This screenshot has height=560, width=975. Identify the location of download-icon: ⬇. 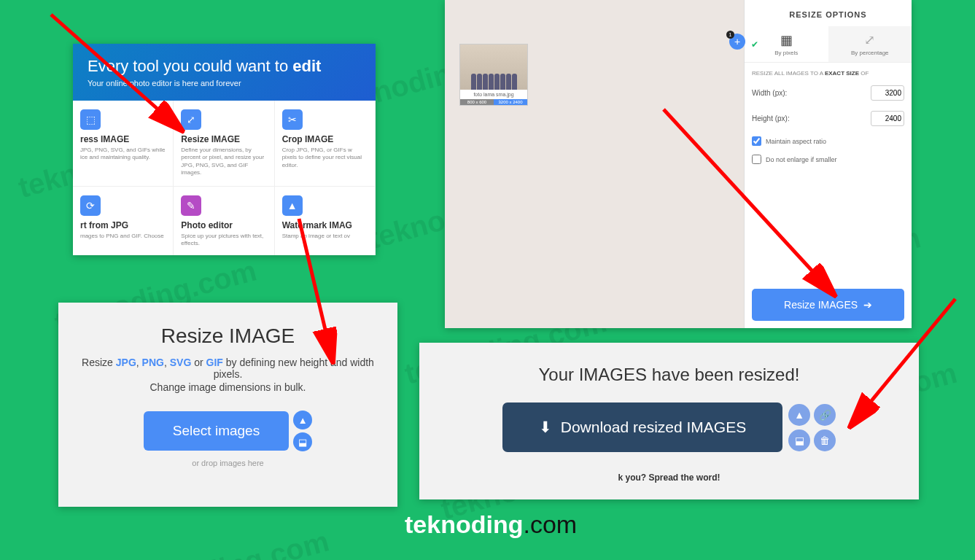
(545, 427).